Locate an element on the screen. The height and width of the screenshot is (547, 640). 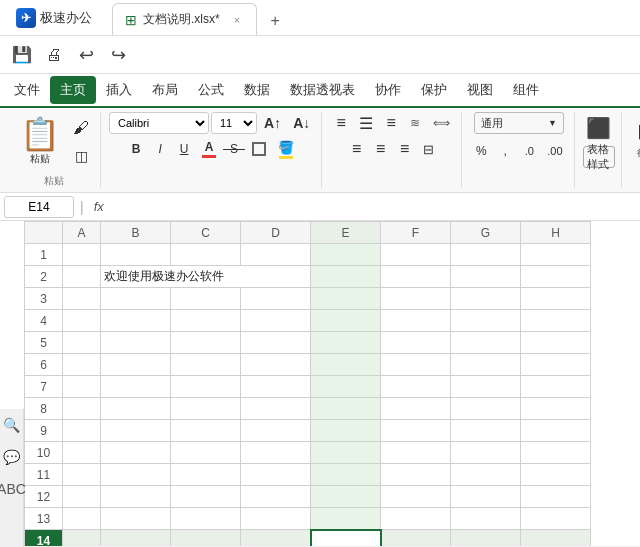
font-color-button: A is located at coordinates (209, 149).